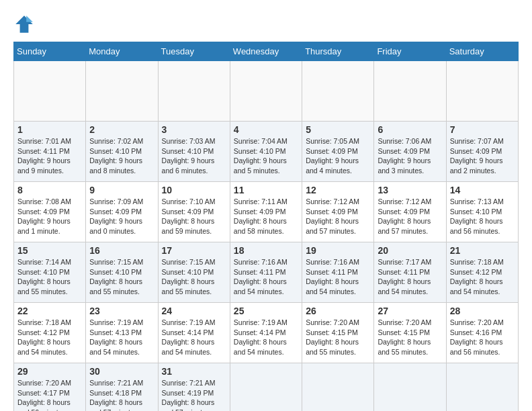 This screenshot has width=532, height=411. Describe the element at coordinates (50, 130) in the screenshot. I see `day-number: 1` at that location.